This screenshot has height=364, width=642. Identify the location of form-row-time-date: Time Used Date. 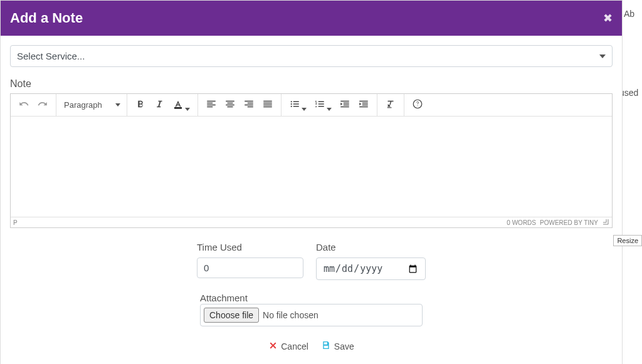
(311, 261).